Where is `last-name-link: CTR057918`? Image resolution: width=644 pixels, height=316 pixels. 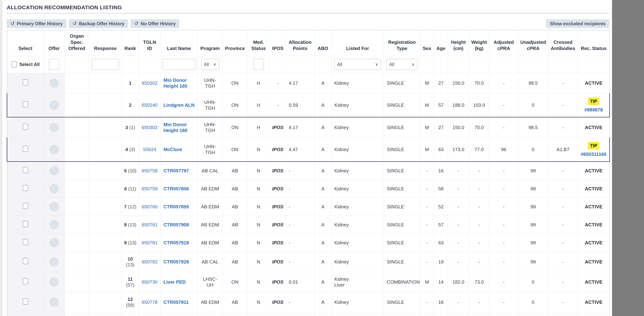
last-name-link: CTR057918 is located at coordinates (176, 243).